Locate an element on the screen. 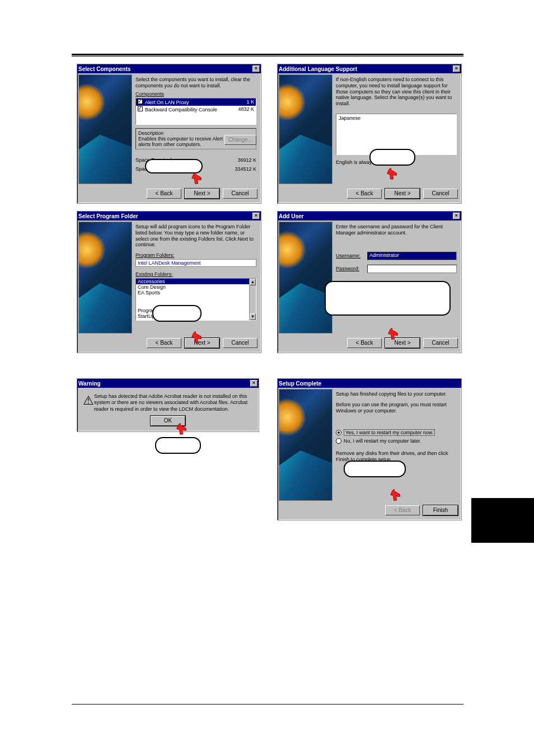 The image size is (534, 756). page-edge-tab is located at coordinates (503, 520).